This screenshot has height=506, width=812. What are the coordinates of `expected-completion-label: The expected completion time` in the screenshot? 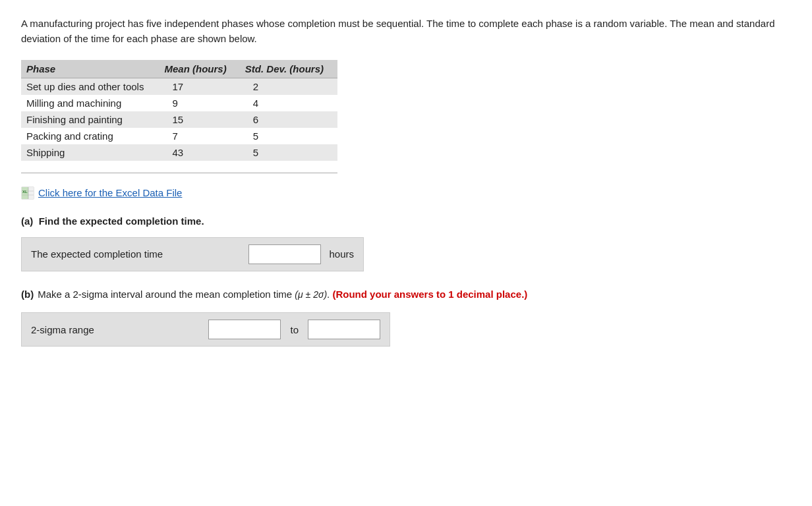 It's located at (137, 254).